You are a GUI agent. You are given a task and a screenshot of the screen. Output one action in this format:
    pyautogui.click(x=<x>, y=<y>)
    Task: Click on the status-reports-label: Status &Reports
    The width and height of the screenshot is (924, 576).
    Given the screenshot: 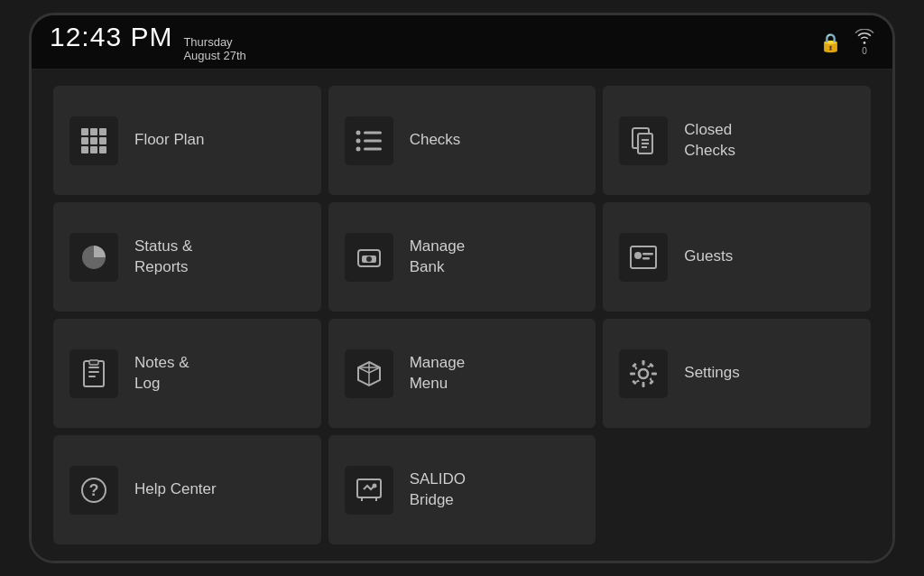 What is the action you would take?
    pyautogui.click(x=163, y=256)
    